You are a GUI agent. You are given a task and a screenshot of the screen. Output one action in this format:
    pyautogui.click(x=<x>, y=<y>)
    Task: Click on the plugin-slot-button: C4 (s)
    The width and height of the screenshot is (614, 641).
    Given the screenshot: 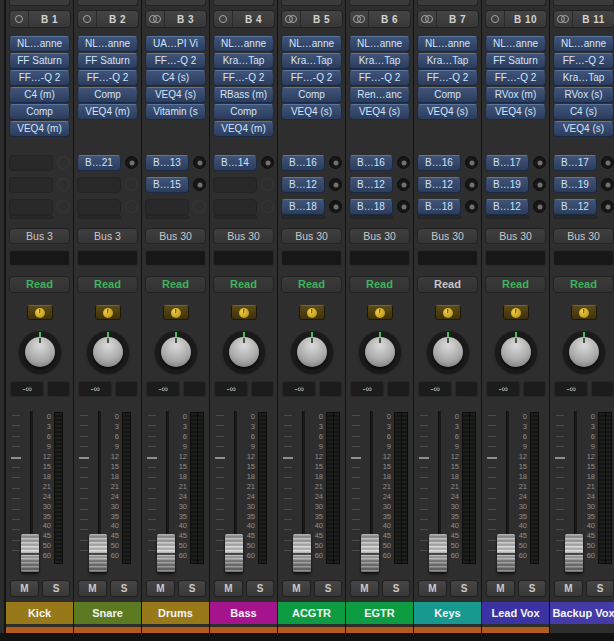 What is the action you would take?
    pyautogui.click(x=176, y=78)
    